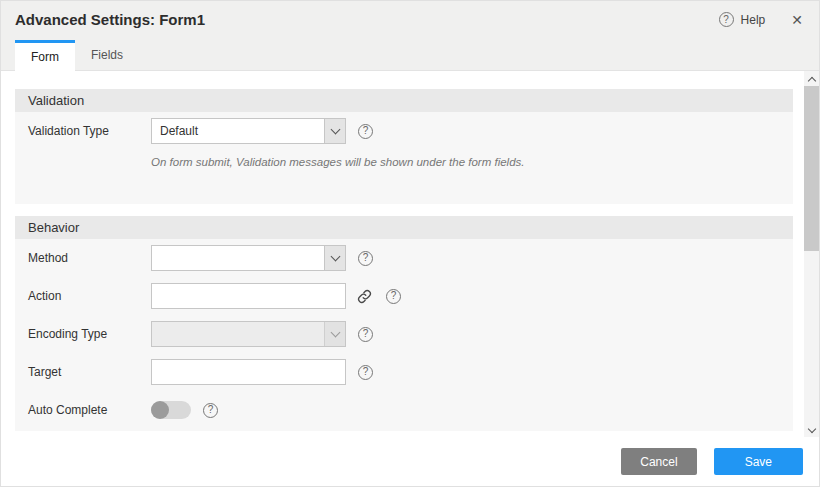 Image resolution: width=820 pixels, height=487 pixels. I want to click on auto-complete-row: Auto Complete ?, so click(404, 410).